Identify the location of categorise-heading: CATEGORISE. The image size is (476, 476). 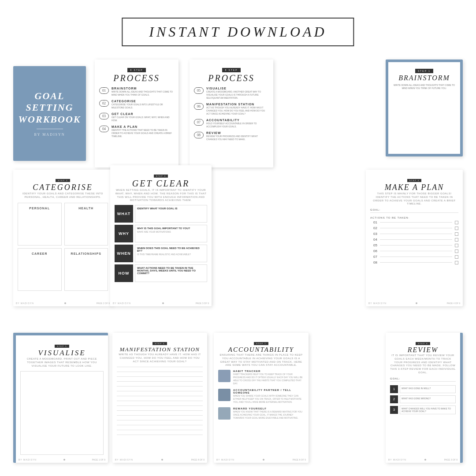
(63, 188).